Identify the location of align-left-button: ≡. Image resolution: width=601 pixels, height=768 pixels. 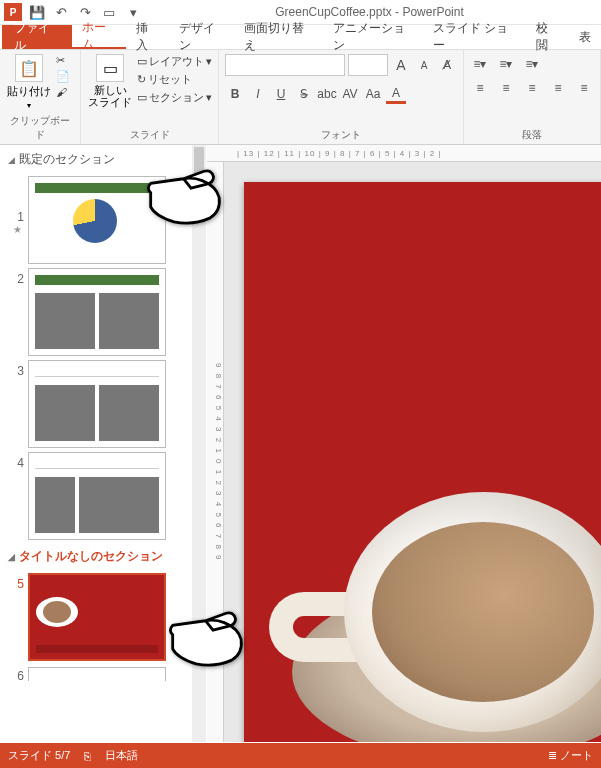
(480, 88).